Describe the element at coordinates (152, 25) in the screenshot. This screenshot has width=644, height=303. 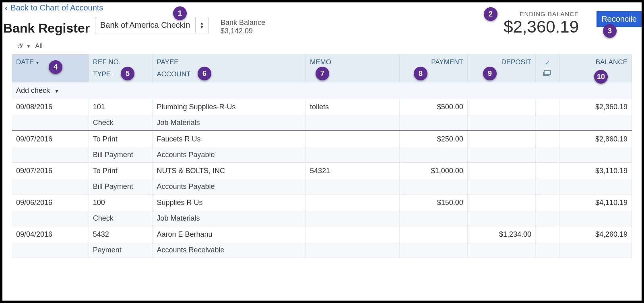
I see `account-dropdown: Bank of America Checkin ▲ ▼` at that location.